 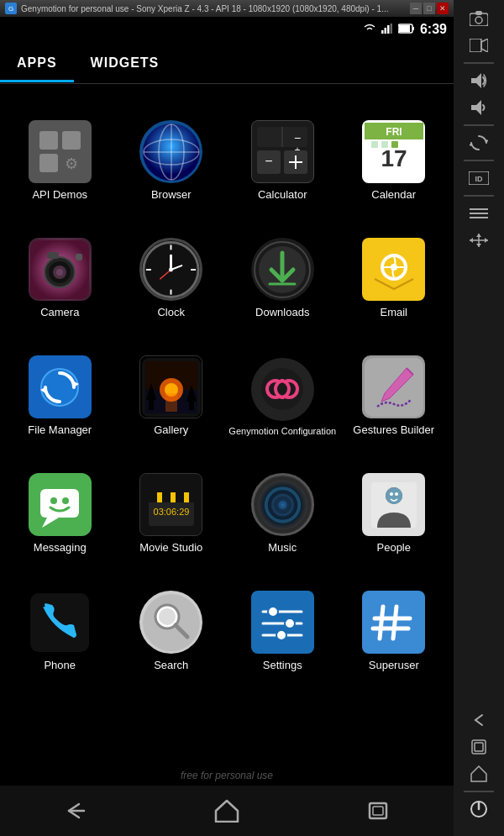 I want to click on calendar-icon: FRI 17, so click(x=393, y=151).